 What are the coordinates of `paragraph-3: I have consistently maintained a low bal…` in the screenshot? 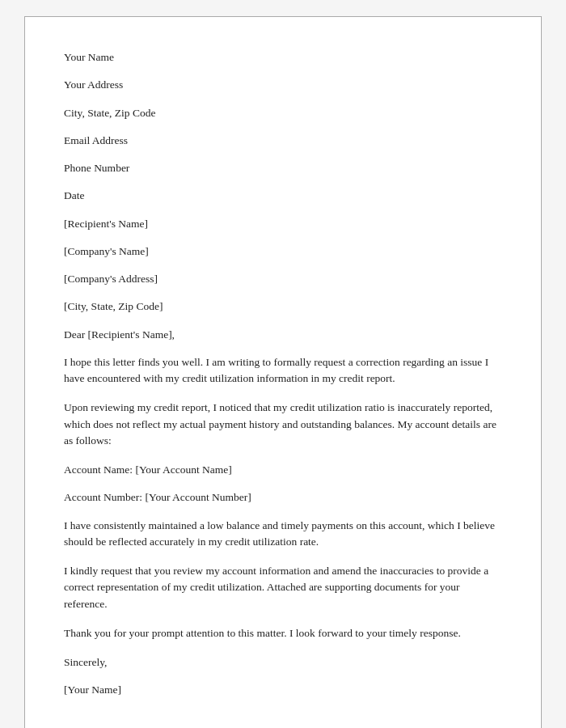 It's located at (283, 534).